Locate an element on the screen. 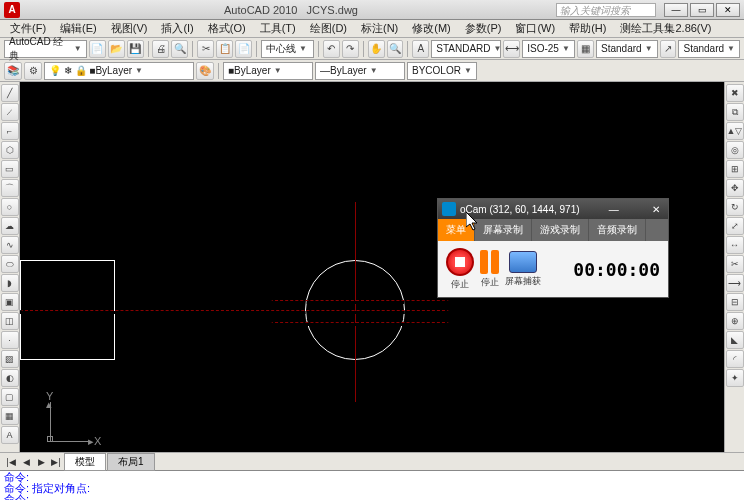 This screenshot has height=500, width=744. tab-nav-prev: ◀ is located at coordinates (26, 462).